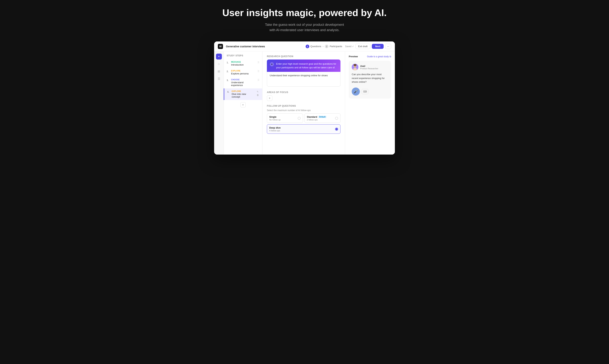 The image size is (609, 364). Describe the element at coordinates (337, 129) in the screenshot. I see `deep-dive-radio` at that location.